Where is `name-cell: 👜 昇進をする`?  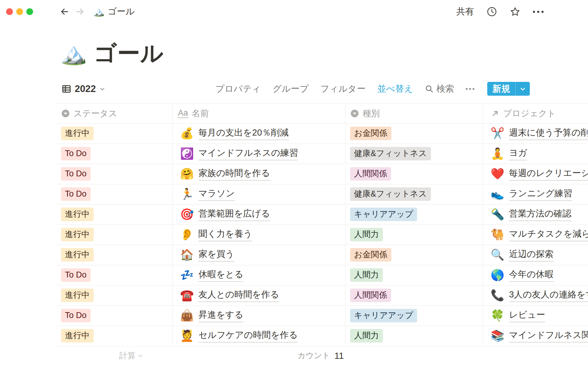 name-cell: 👜 昇進をする is located at coordinates (259, 316).